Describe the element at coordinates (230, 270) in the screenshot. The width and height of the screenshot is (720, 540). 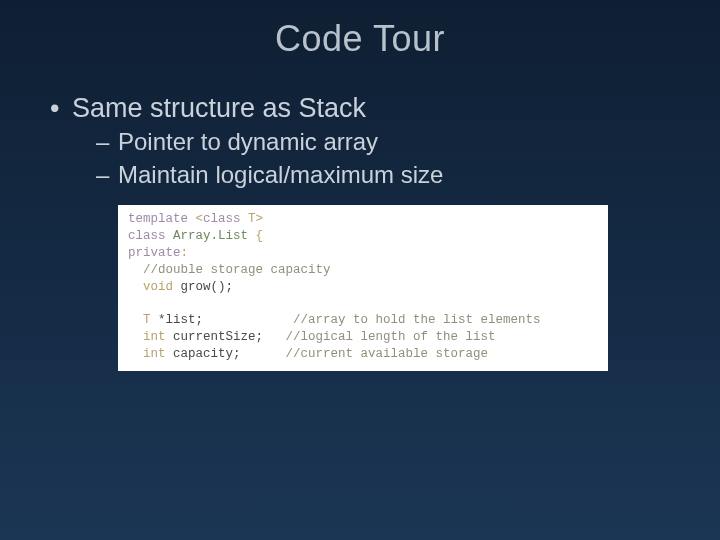
I see `code-comment: //double storage capacity` at that location.